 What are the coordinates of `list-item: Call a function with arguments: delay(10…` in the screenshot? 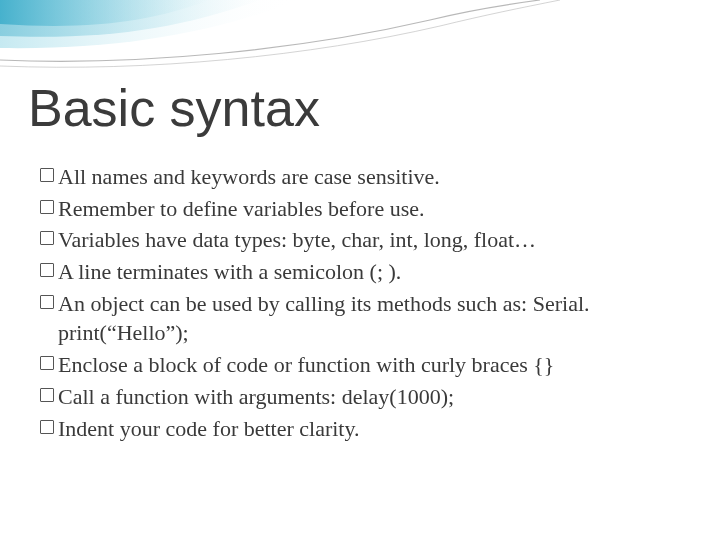 It's located at (360, 397).